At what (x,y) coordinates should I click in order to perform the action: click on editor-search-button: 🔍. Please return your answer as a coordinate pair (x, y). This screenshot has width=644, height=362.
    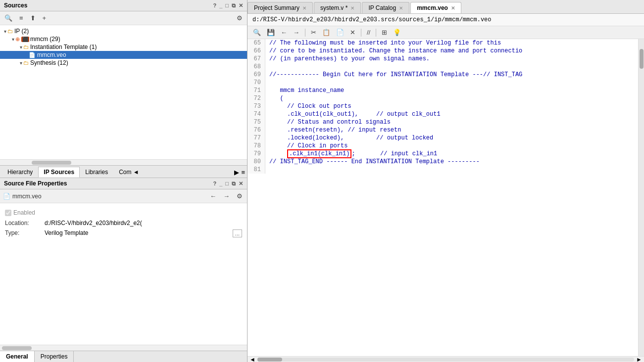
    Looking at the image, I should click on (257, 33).